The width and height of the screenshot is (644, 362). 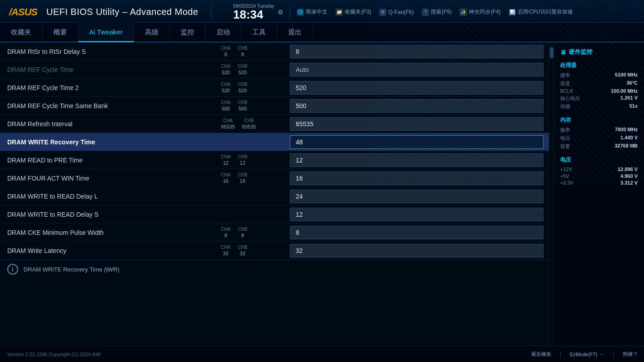 I want to click on row-dram-ref-cycle2: DRAM REF Cycle Time 2 CHA 520 CHB 520 52…, so click(x=274, y=88).